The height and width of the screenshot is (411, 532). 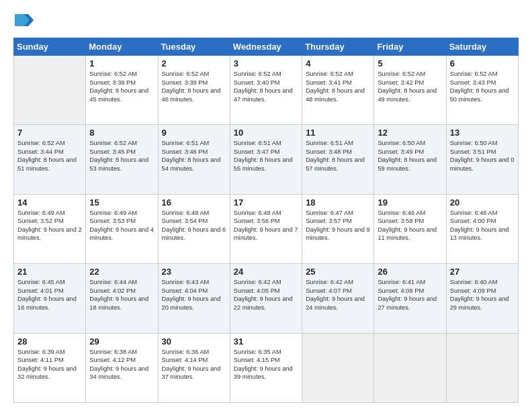 I want to click on day-info: Sunrise: 6:45 AM Sunset: 4:01 PM Dayligh…, so click(x=50, y=295).